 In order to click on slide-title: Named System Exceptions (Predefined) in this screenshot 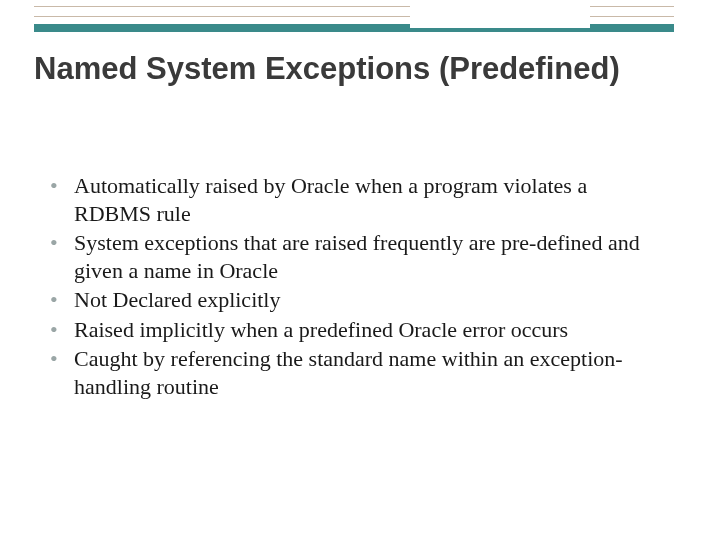, I will do `click(354, 70)`.